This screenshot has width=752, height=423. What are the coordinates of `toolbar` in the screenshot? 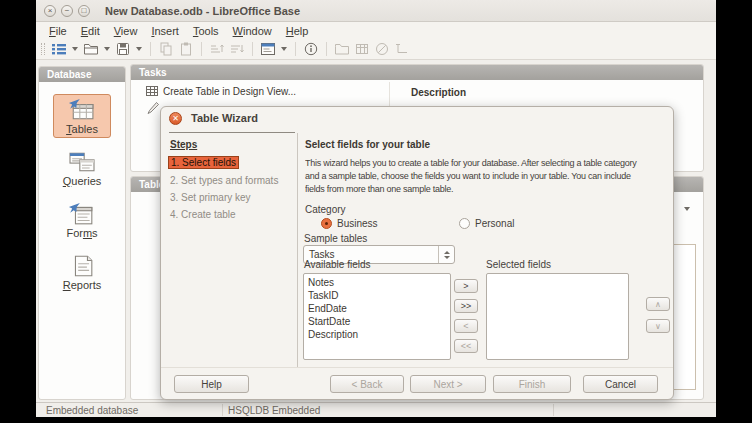 It's located at (376, 50).